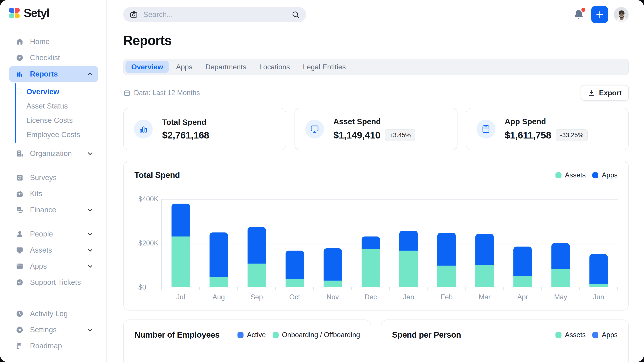 The image size is (644, 362). I want to click on sidebar-item-organization: Organization, so click(54, 154).